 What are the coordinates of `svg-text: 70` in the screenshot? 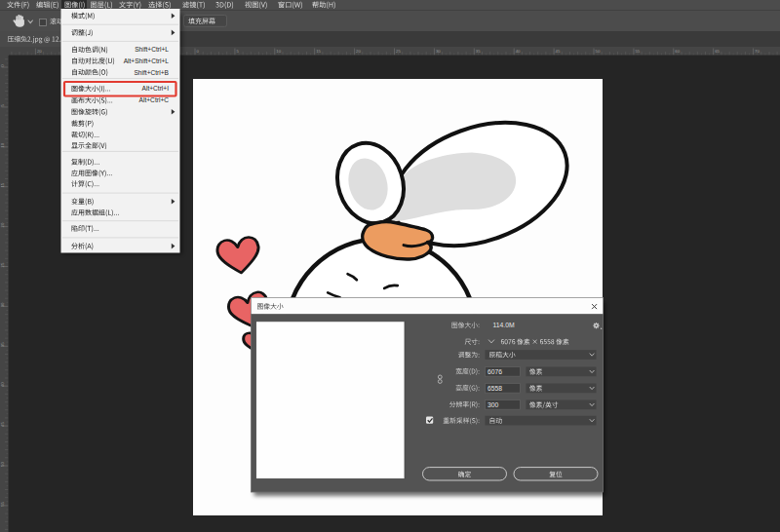 It's located at (757, 51).